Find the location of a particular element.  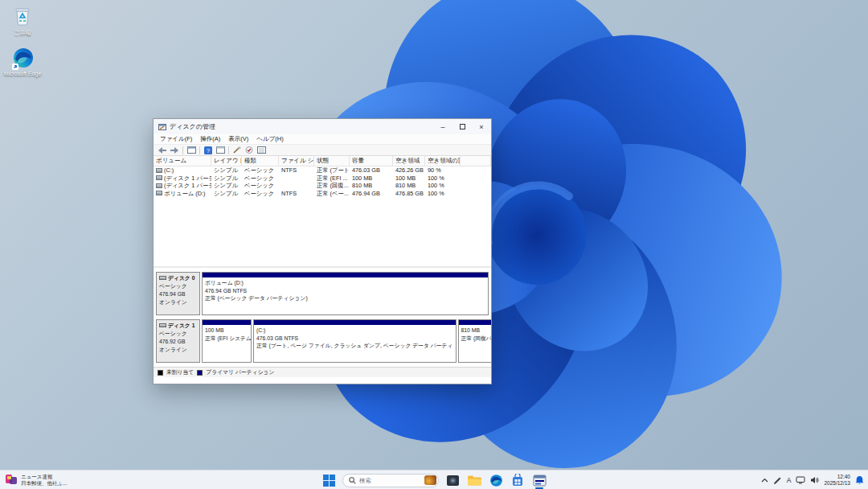

taskbar-clock: 12:40 2025/12/13 is located at coordinates (837, 480).